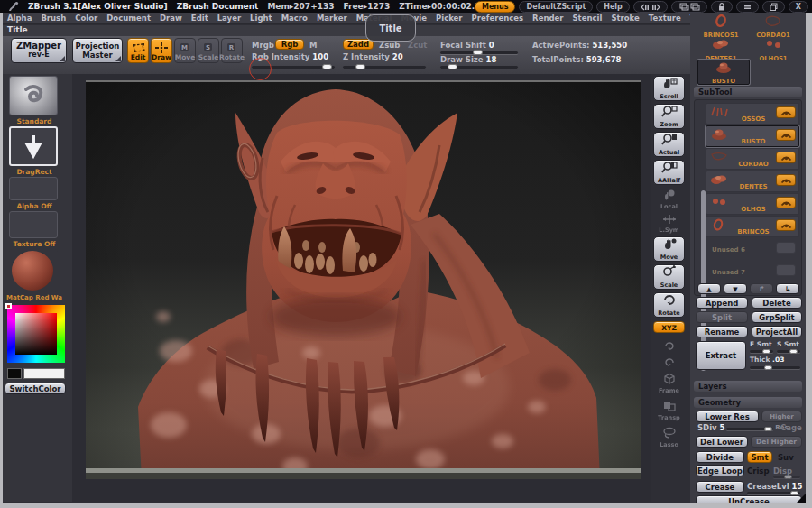  Describe the element at coordinates (208, 51) in the screenshot. I see `scale-mode-button: S Scale` at that location.